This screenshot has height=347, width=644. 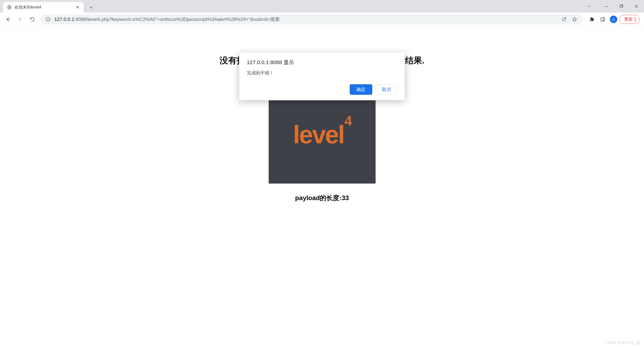 I want to click on alert-title: 127.0.0.1:8088 显示, so click(x=322, y=62).